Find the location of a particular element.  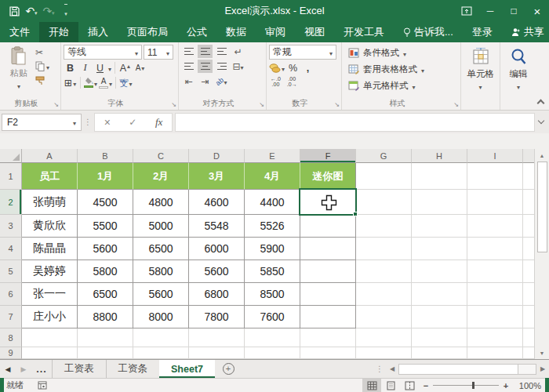

paste-button: 粘贴 is located at coordinates (19, 67).